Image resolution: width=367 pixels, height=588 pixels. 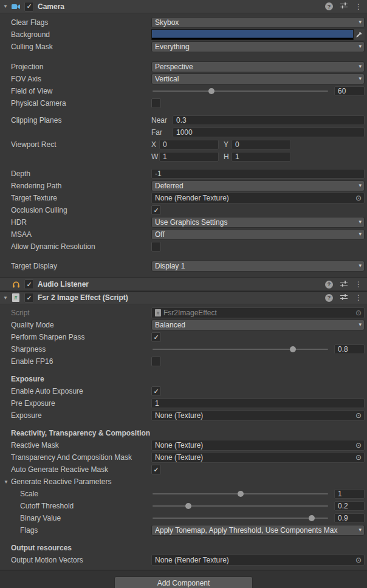 What do you see at coordinates (258, 313) in the screenshot?
I see `script-object-field: # Fsr2ImageEffect ⊙` at bounding box center [258, 313].